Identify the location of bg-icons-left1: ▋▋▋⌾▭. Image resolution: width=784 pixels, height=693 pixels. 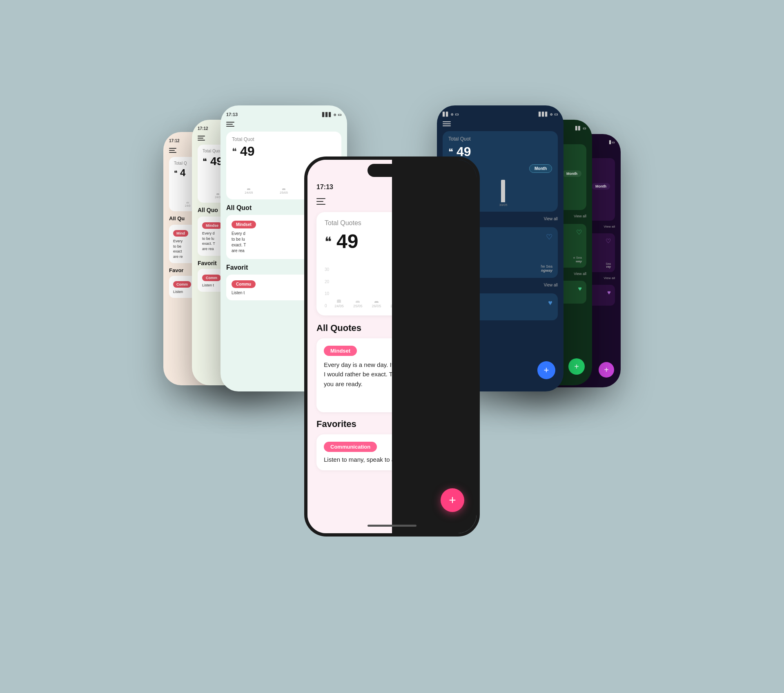
(332, 114).